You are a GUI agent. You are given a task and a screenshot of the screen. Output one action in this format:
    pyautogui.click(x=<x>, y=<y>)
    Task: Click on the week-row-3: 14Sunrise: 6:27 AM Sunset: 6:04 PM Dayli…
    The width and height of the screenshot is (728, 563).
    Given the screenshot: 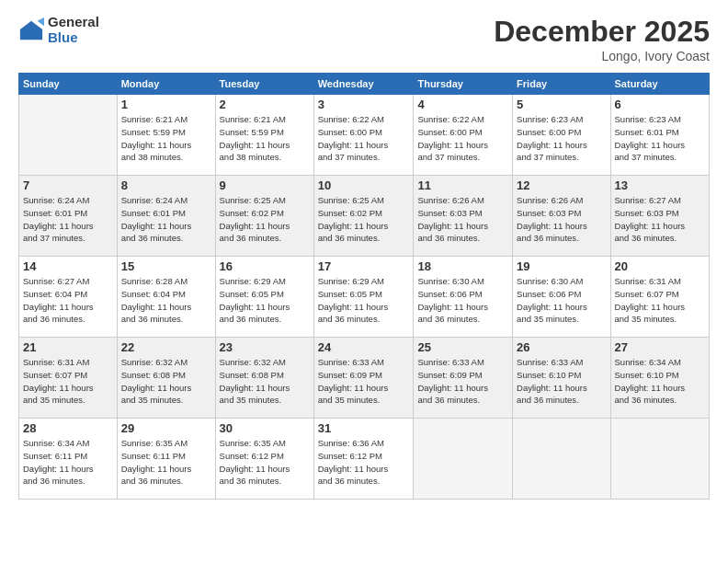 What is the action you would take?
    pyautogui.click(x=364, y=297)
    